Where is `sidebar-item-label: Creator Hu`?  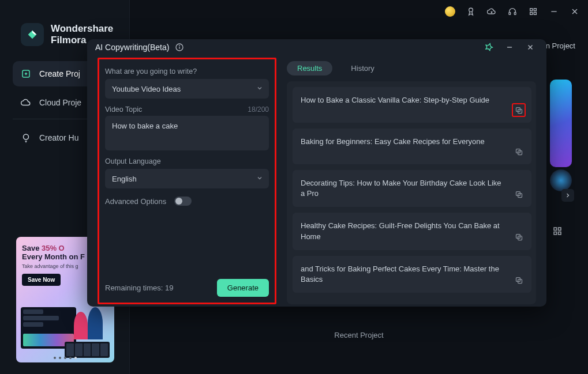
sidebar-item-label: Creator Hu is located at coordinates (59, 138).